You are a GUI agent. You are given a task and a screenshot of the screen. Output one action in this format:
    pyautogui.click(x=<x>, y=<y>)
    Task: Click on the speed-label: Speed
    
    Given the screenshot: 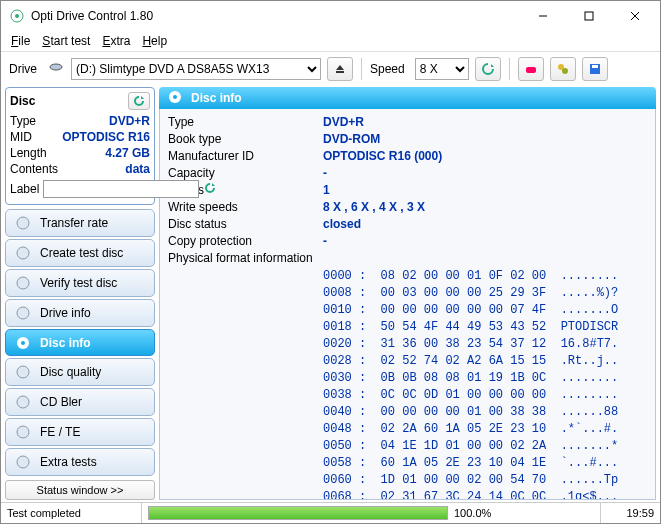 What is the action you would take?
    pyautogui.click(x=388, y=69)
    